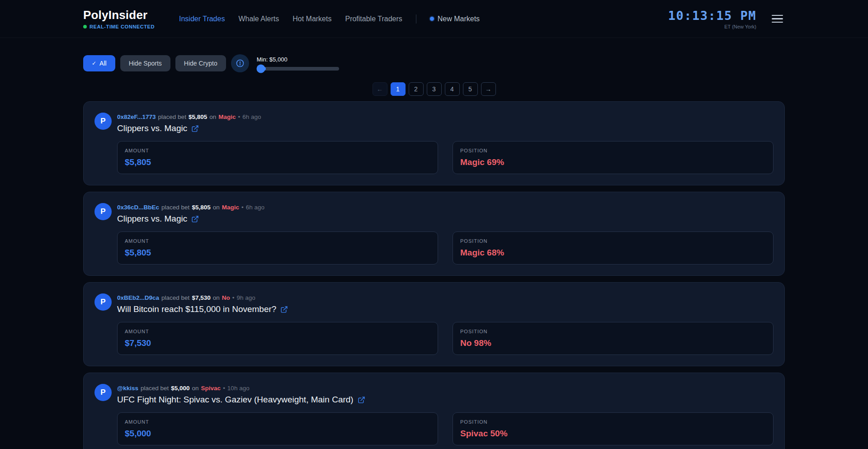 The height and width of the screenshot is (449, 868). What do you see at coordinates (94, 63) in the screenshot?
I see `check-icon: ✓` at bounding box center [94, 63].